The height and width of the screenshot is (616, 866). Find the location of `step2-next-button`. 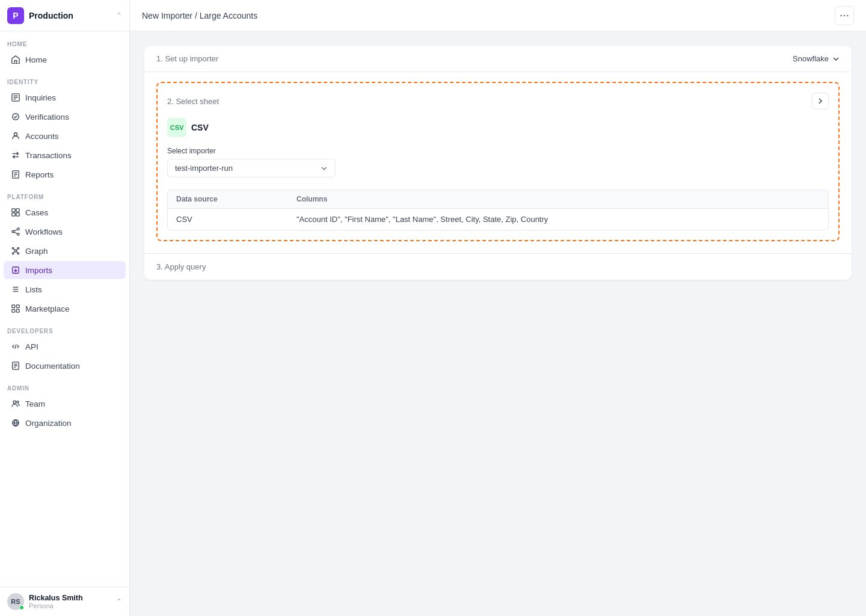

step2-next-button is located at coordinates (820, 101).